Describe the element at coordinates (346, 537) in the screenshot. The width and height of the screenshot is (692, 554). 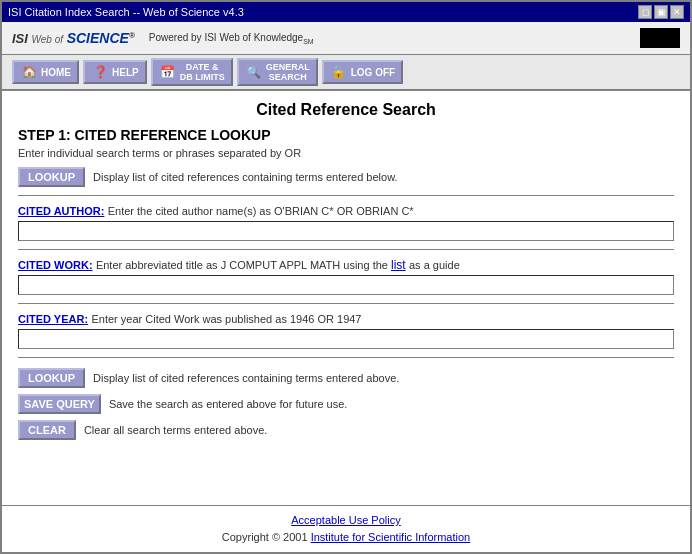
I see `copyright-text: Copyright © 2001 Institute for Scientifi…` at that location.